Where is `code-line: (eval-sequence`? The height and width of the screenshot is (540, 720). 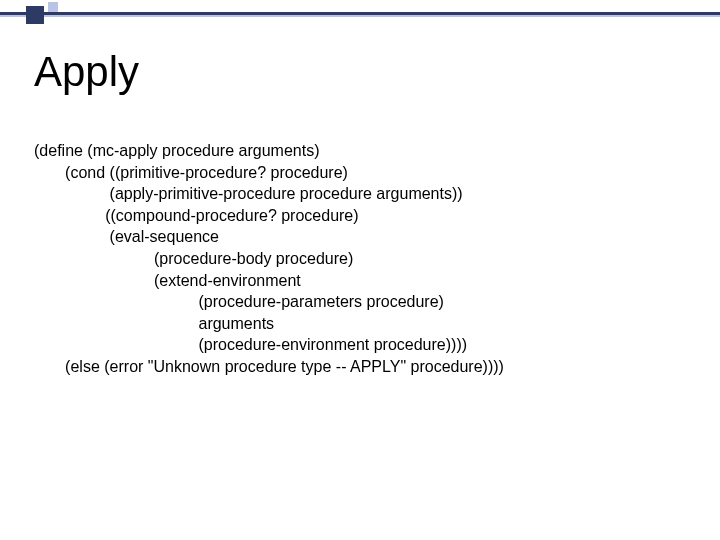
code-line: (eval-sequence is located at coordinates (126, 236).